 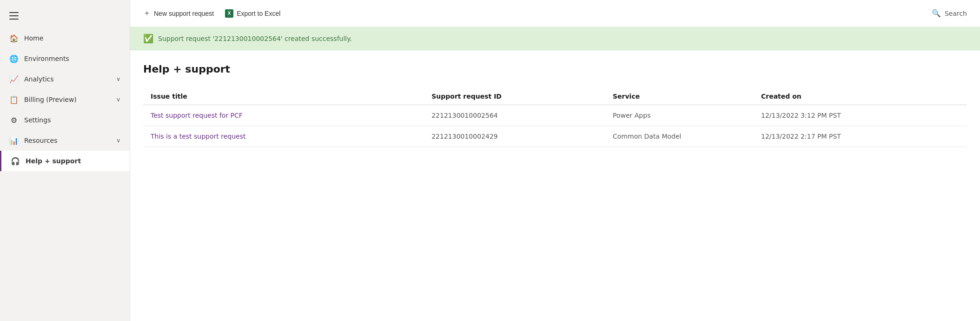 I want to click on sidebar-item-help-support: 🎧Help + support, so click(x=65, y=161).